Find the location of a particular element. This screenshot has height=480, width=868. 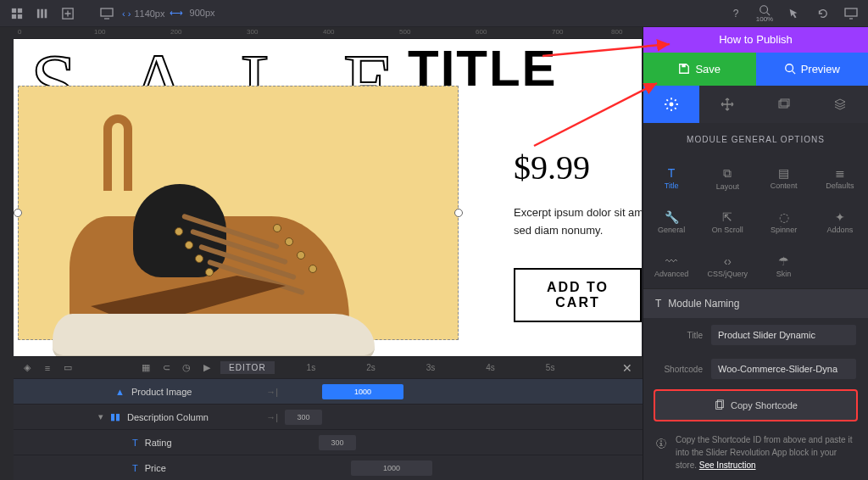

zoom-icon: 100% is located at coordinates (765, 14).